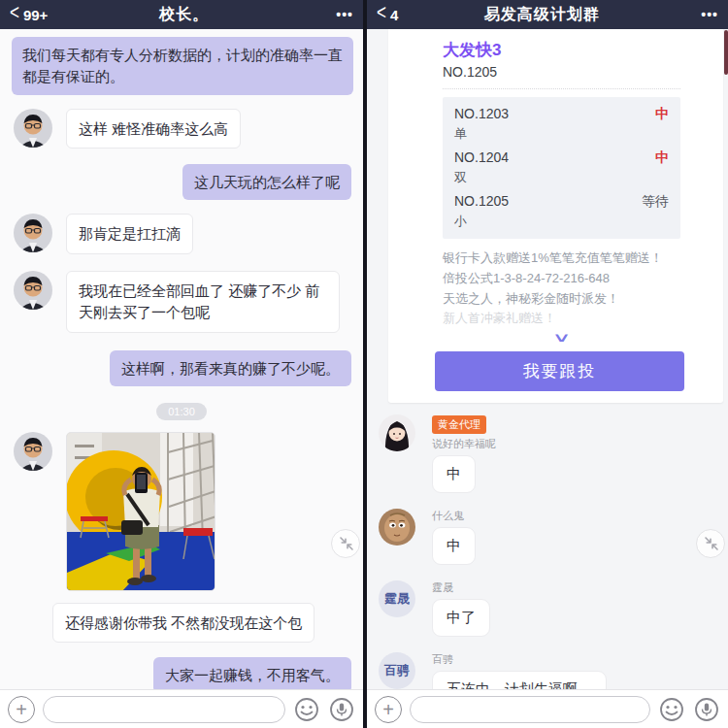 This screenshot has height=728, width=728. I want to click on issue-no: NO.1204, so click(481, 158).